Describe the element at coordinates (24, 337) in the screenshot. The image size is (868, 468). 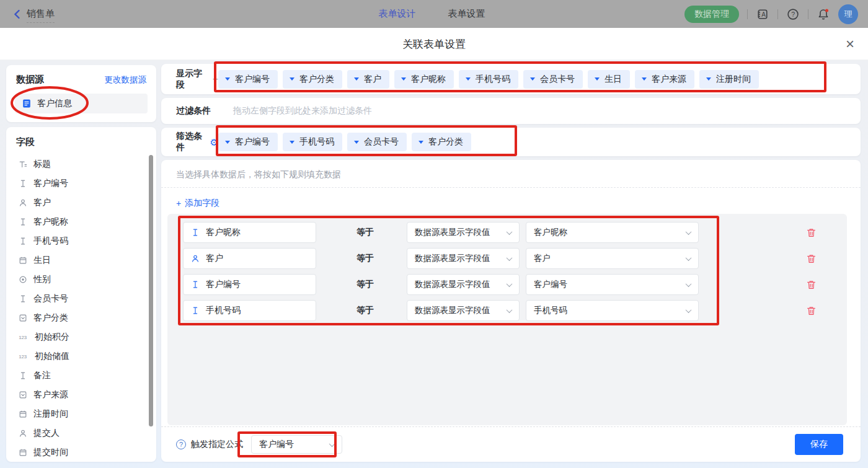
I see `number-icon: 123` at that location.